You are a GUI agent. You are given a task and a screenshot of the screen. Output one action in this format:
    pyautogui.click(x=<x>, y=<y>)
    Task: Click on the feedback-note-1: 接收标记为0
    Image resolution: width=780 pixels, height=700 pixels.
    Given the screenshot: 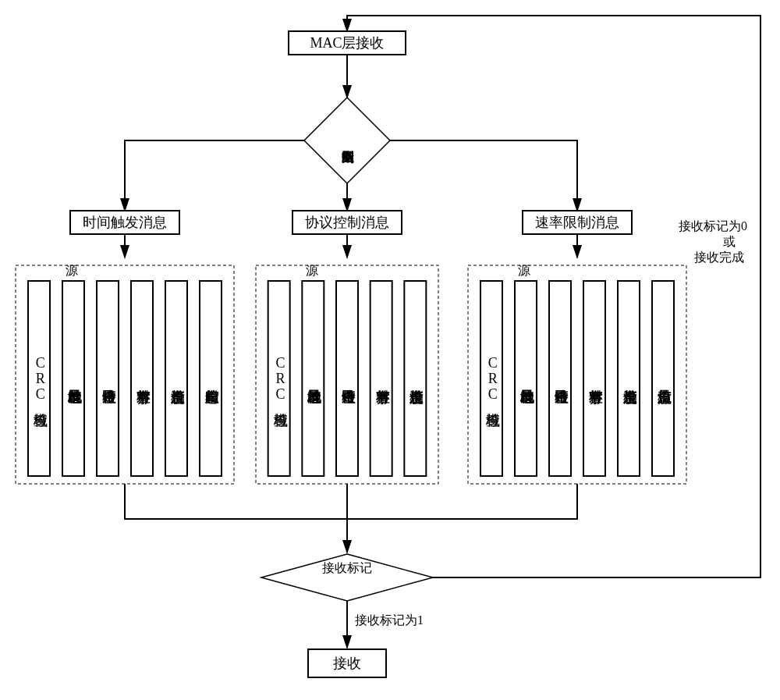 What is the action you would take?
    pyautogui.click(x=713, y=226)
    